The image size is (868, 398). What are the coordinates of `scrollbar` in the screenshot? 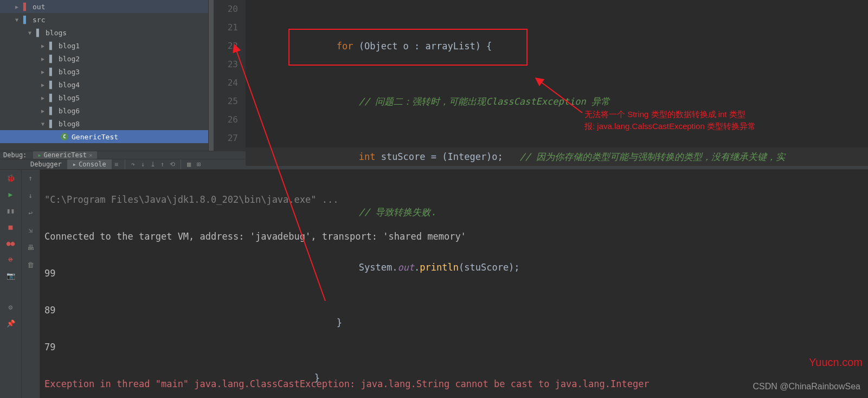 It's located at (211, 75).